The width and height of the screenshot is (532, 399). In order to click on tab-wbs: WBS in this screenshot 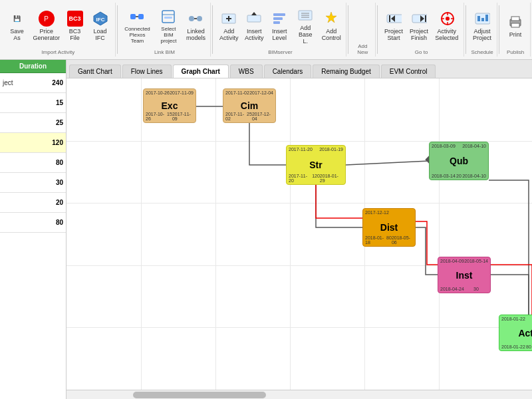, I will do `click(246, 71)`.